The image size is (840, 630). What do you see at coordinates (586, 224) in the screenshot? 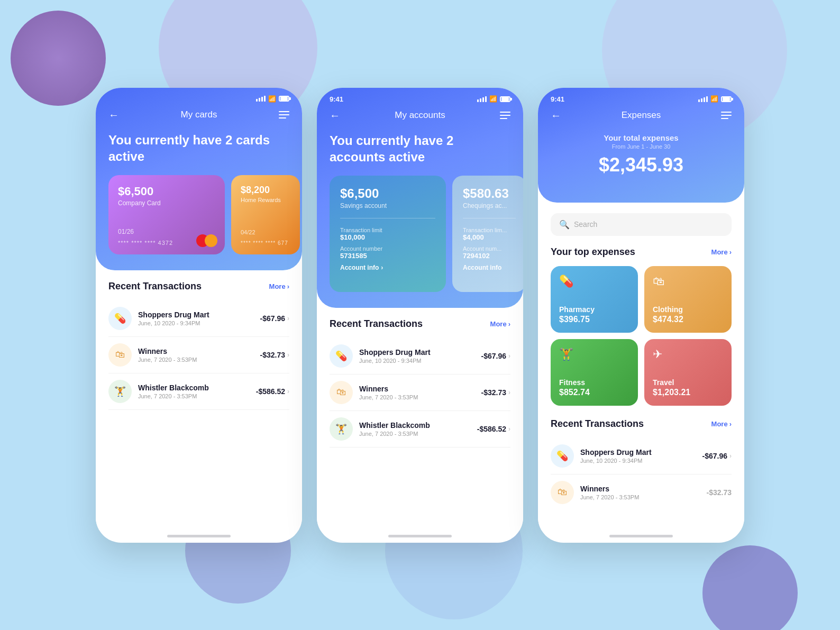
I see `search-placeholder: Search` at bounding box center [586, 224].